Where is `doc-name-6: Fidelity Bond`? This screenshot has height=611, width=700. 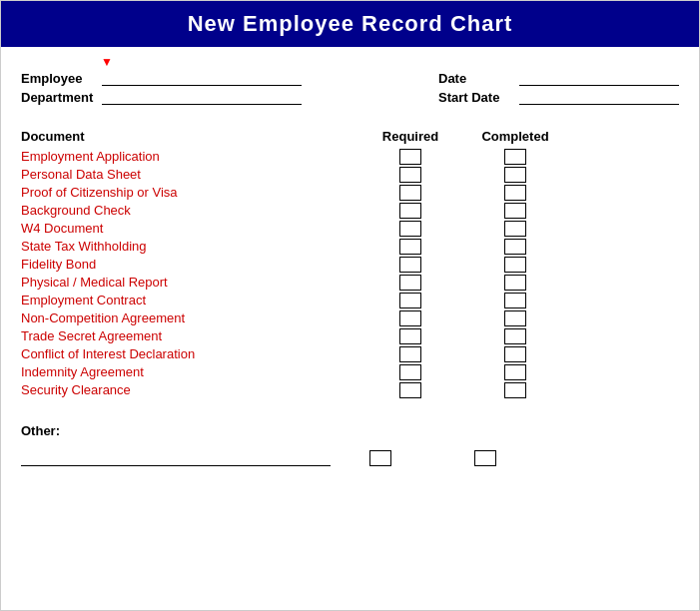 doc-name-6: Fidelity Bond is located at coordinates (191, 264).